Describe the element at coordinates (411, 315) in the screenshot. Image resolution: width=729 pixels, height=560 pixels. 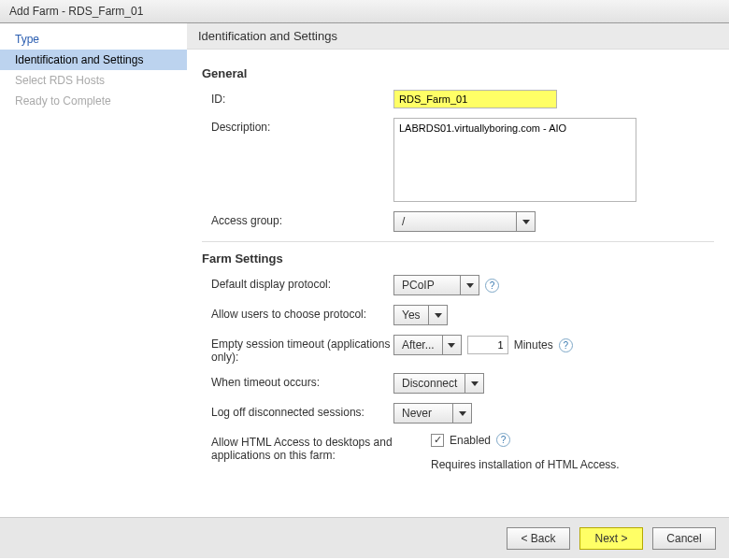
I see `allow-choose-value: Yes` at that location.